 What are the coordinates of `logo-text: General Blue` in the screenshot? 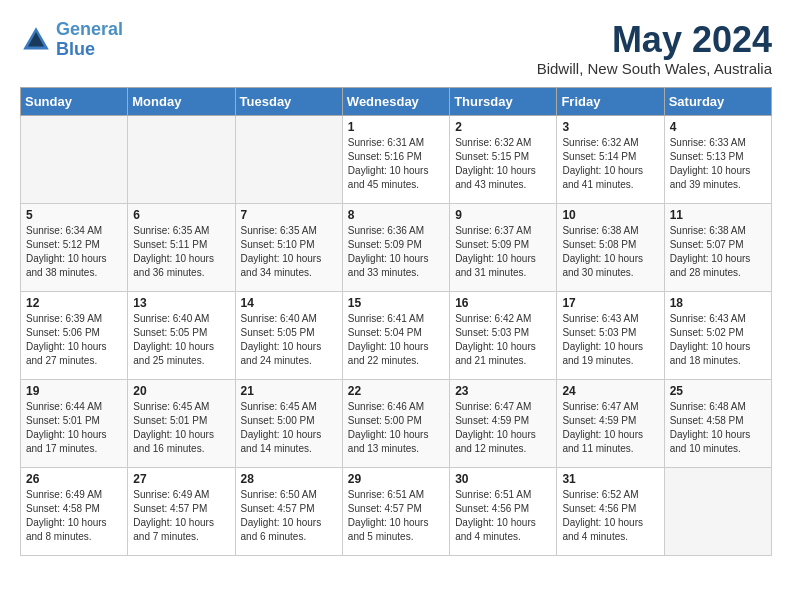 It's located at (90, 40).